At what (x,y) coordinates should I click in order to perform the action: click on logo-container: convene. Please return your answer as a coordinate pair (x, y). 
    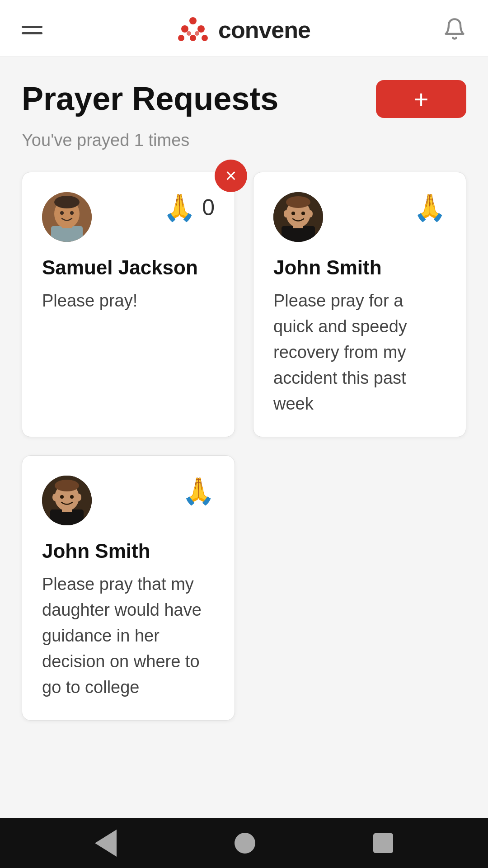
    Looking at the image, I should click on (243, 30).